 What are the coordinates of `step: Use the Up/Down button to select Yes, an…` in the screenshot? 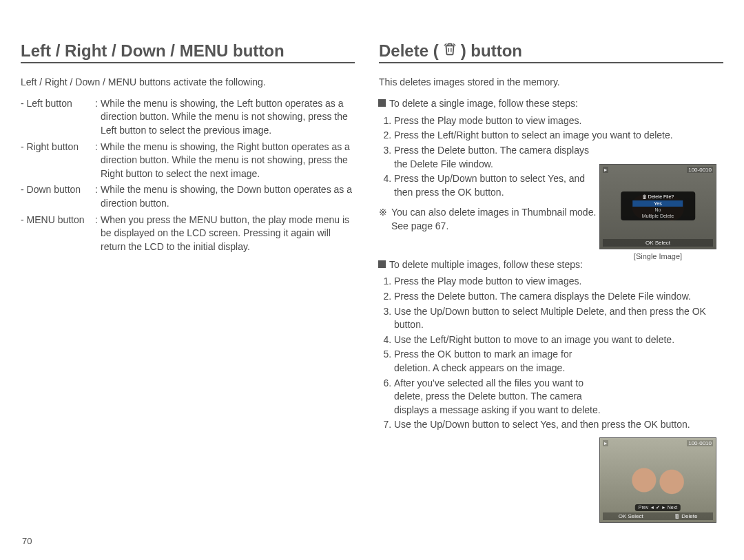 It's located at (559, 425).